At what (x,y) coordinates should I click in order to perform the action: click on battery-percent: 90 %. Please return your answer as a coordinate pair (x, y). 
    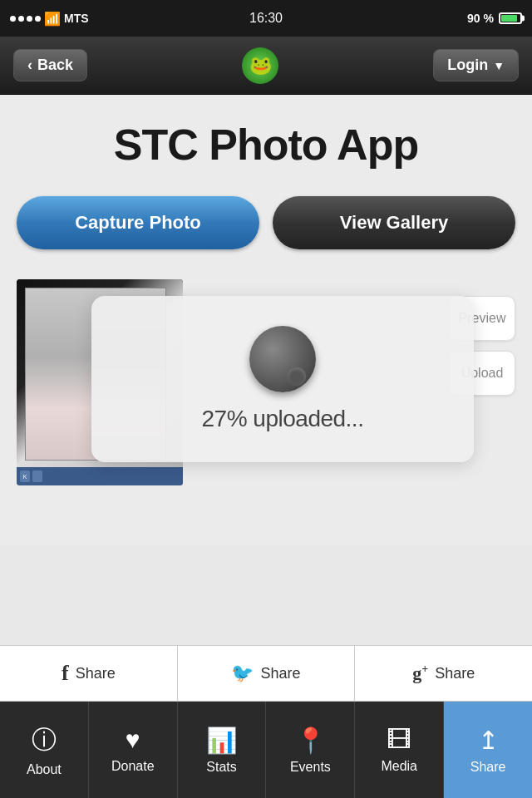
    Looking at the image, I should click on (480, 18).